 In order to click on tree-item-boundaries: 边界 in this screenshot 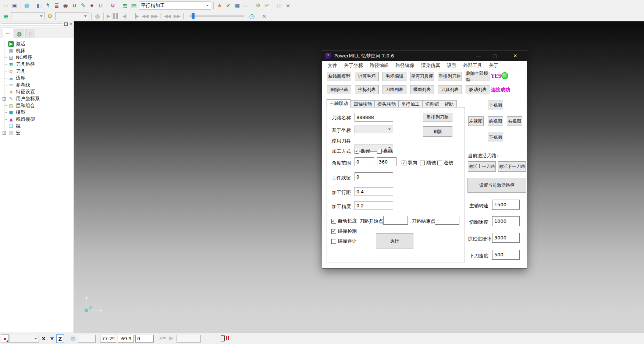, I will do `click(37, 78)`.